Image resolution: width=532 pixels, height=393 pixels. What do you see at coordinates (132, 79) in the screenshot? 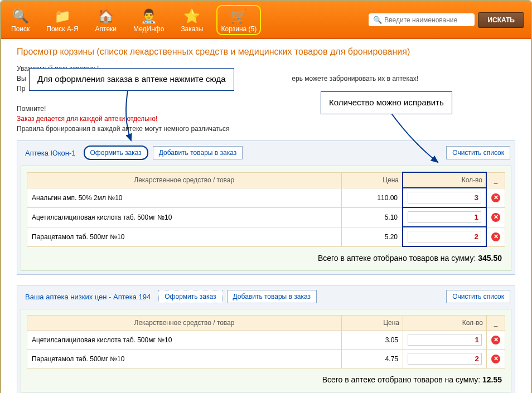
I see `annotation-order: Для оформления заказа в аптеке нажмите с…` at bounding box center [132, 79].